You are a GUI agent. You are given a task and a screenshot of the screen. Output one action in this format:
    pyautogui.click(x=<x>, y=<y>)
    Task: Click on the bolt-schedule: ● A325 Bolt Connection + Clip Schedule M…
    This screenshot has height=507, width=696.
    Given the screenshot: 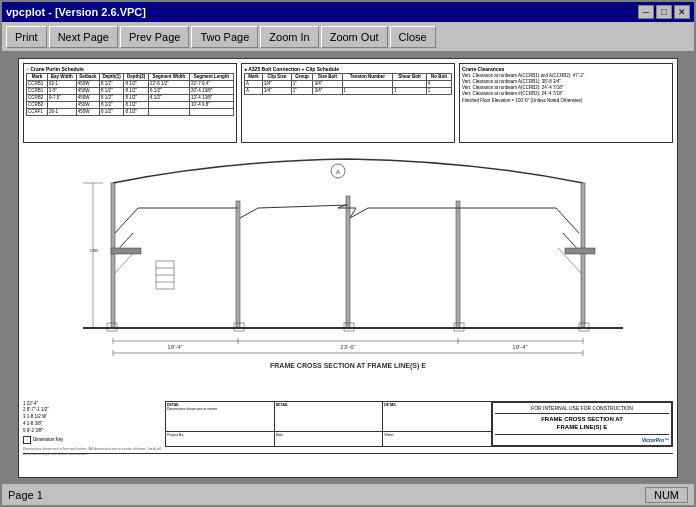 What is the action you would take?
    pyautogui.click(x=348, y=103)
    